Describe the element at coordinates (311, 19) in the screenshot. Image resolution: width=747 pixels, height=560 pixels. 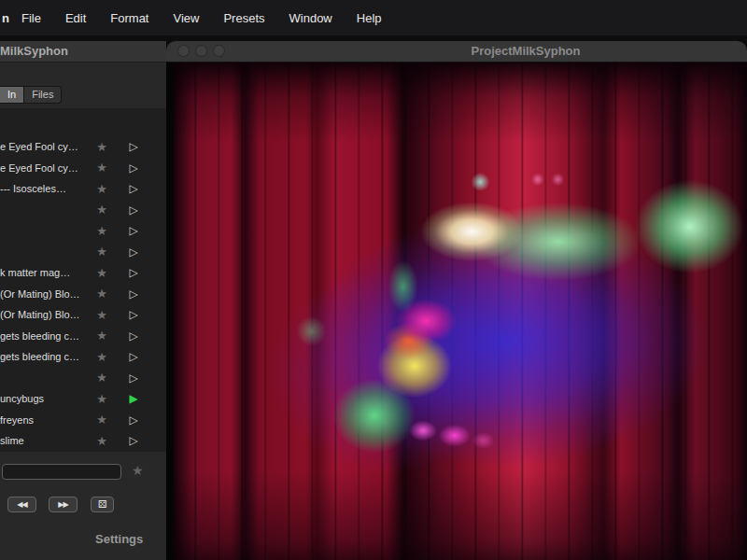
I see `menu-item-window: Window` at that location.